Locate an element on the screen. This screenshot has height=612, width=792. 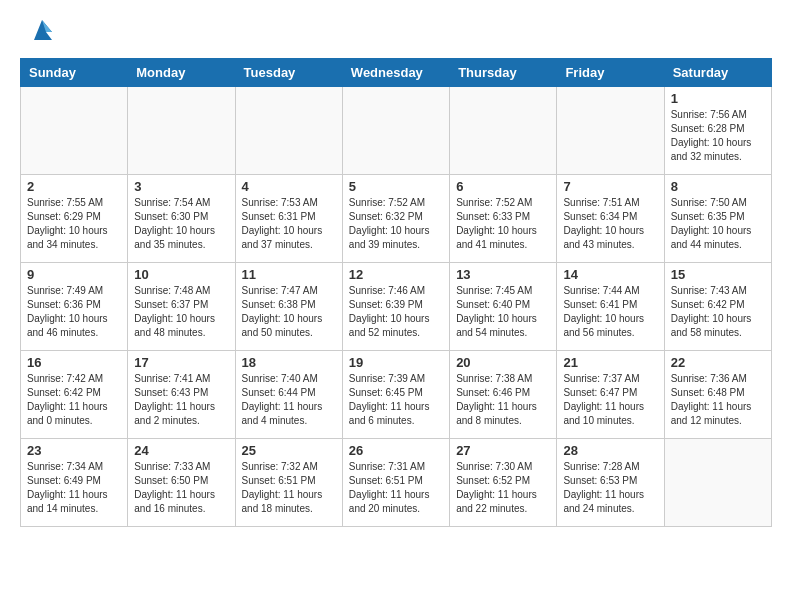
day-number: 4 is located at coordinates (289, 186).